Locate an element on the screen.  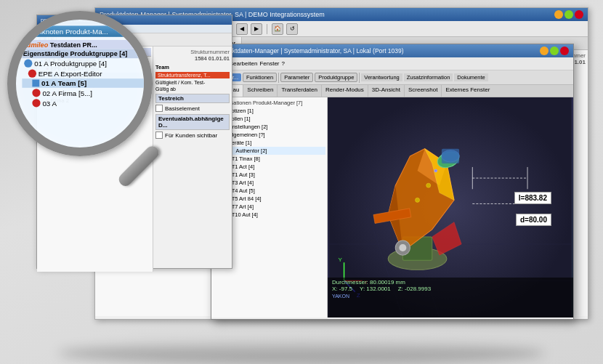
mag-02a-icon is located at coordinates (36, 93).